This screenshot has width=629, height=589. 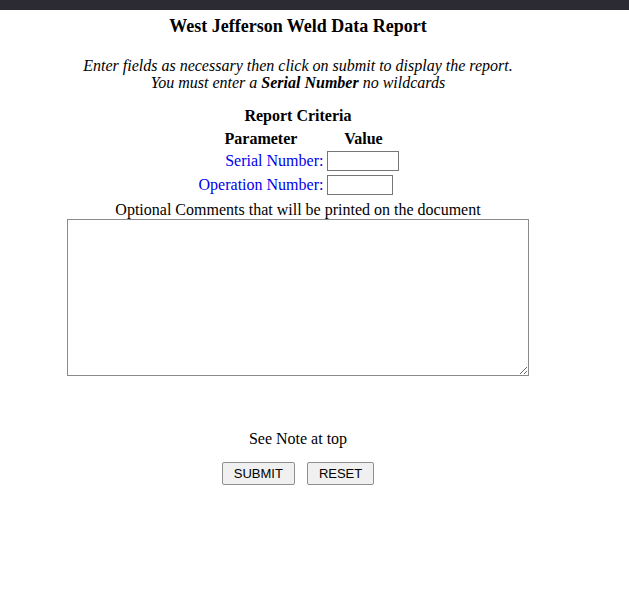 I want to click on serial-number-emphasis: Serial Number, so click(x=310, y=82).